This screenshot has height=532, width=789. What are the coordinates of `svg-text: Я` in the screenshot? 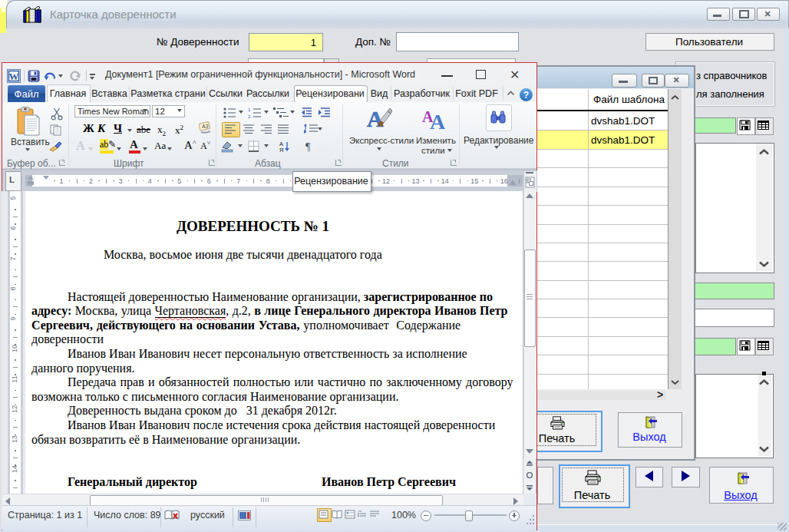 It's located at (281, 150).